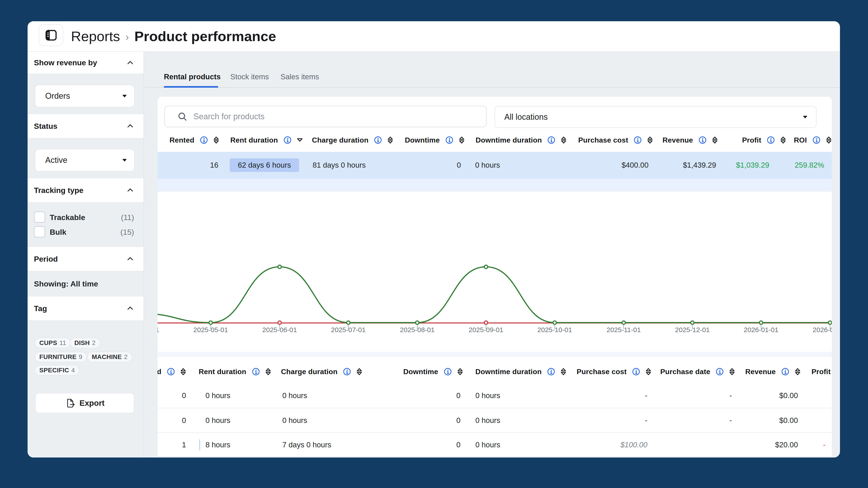 Image resolution: width=868 pixels, height=488 pixels. What do you see at coordinates (417, 330) in the screenshot?
I see `svg-text: 2025-08-01` at bounding box center [417, 330].